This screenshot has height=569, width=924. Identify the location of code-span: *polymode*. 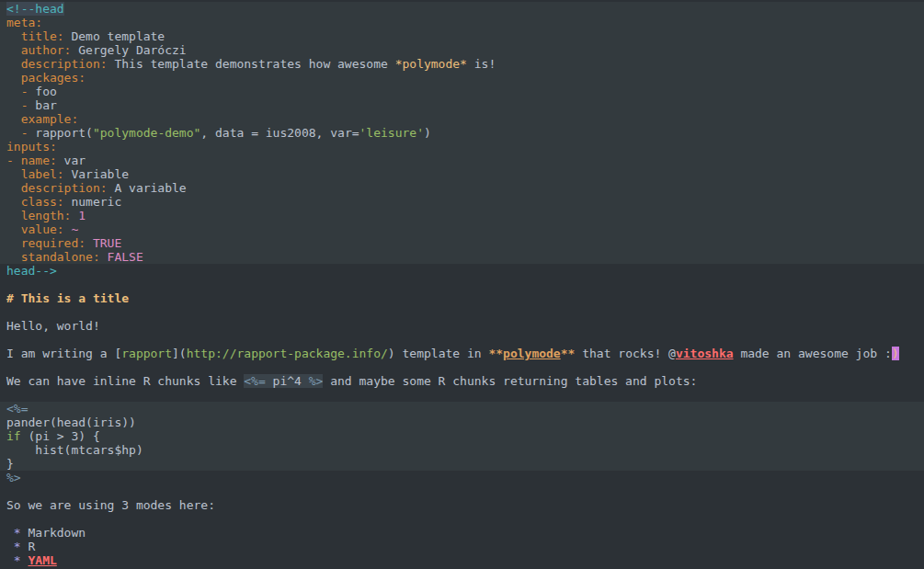
(431, 64).